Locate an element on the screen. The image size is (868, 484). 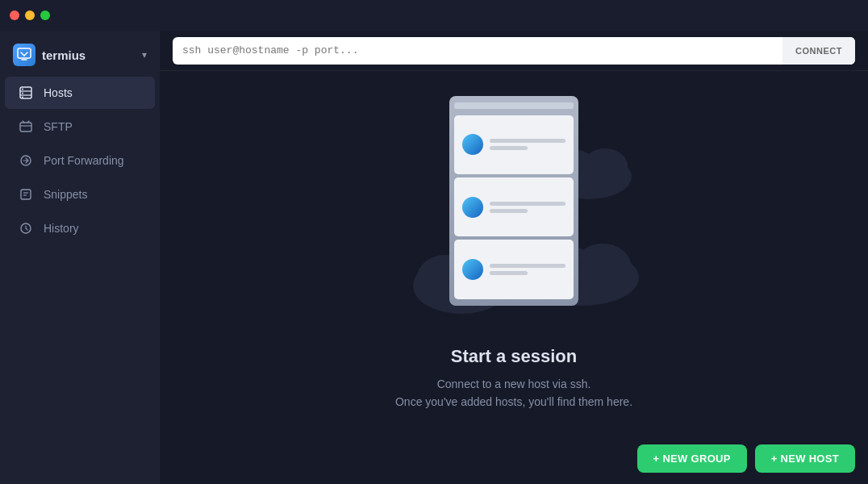
sidebar-header: termius ▾ is located at coordinates (80, 56).